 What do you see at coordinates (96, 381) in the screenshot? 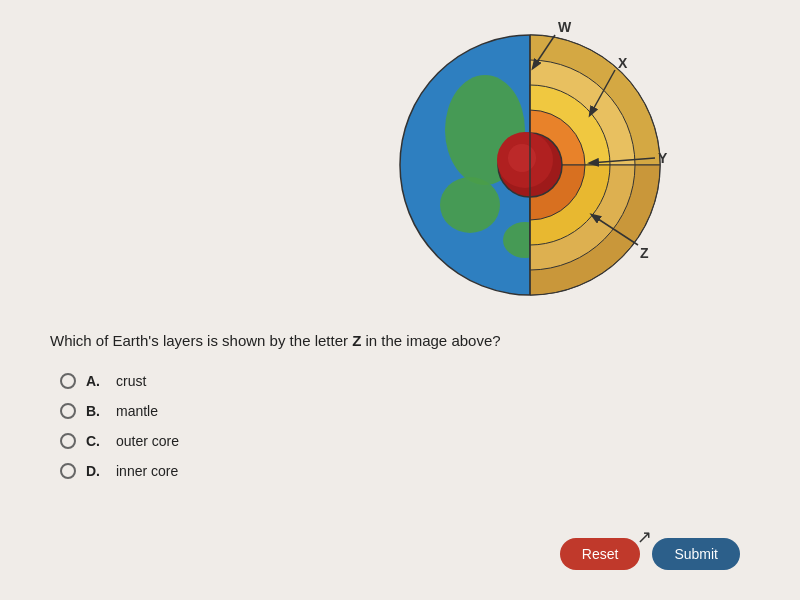
I see `option-A-label: A.` at bounding box center [96, 381].